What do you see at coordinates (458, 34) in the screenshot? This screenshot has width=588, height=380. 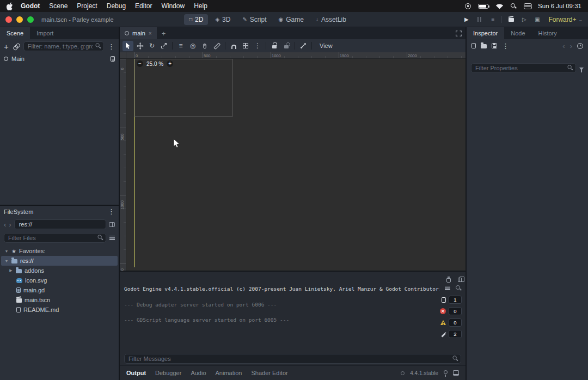 I see `distraction-free-button` at bounding box center [458, 34].